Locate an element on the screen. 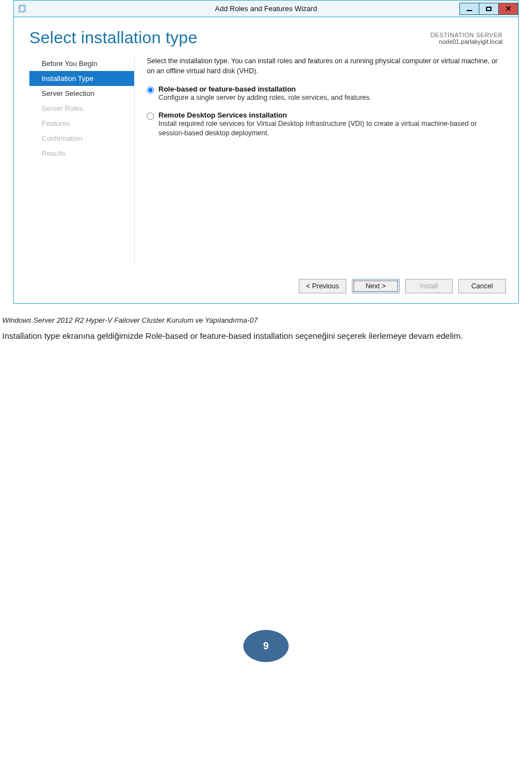 Image resolution: width=532 pixels, height=763 pixels. sidebar-item-before-you-begin: Before You Begin is located at coordinates (82, 63).